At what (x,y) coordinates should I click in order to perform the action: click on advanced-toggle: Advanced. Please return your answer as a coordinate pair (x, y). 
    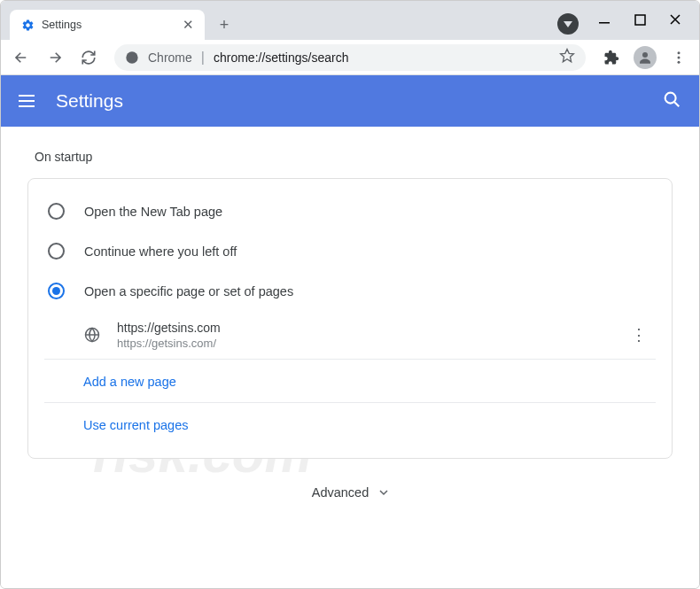
    Looking at the image, I should click on (350, 506).